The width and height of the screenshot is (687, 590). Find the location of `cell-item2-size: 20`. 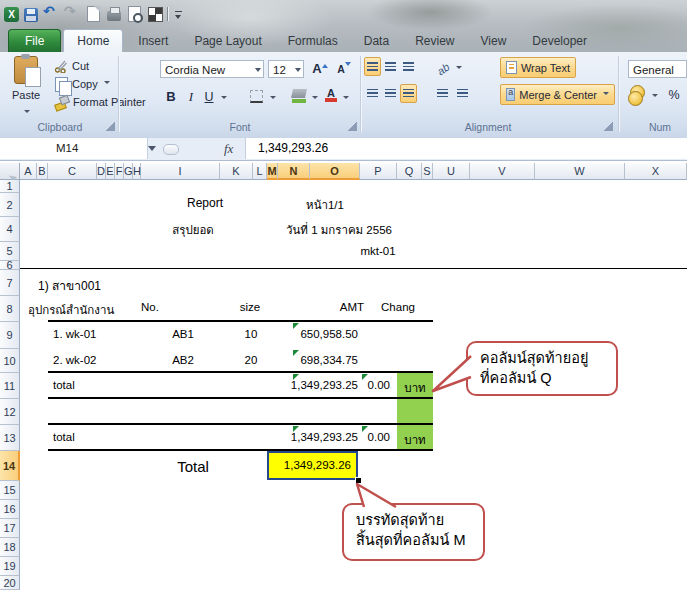

cell-item2-size: 20 is located at coordinates (251, 360).